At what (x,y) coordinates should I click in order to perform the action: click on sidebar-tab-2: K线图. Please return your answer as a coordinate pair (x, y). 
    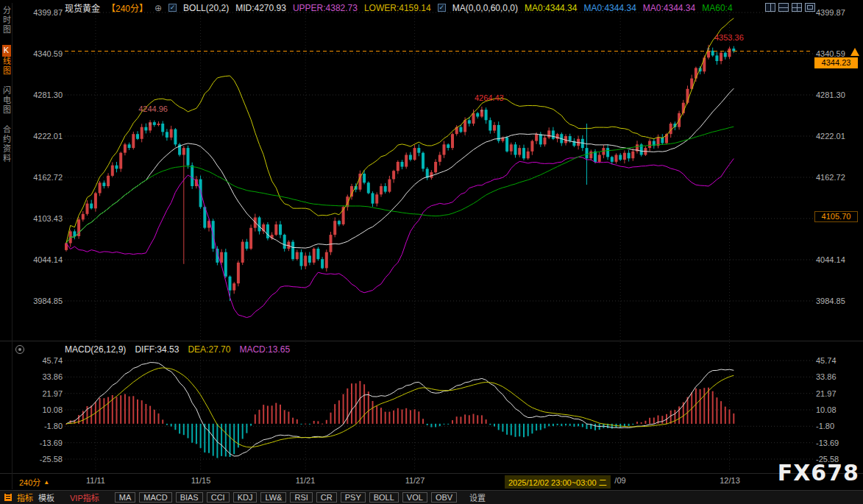
    Looking at the image, I should click on (6, 60).